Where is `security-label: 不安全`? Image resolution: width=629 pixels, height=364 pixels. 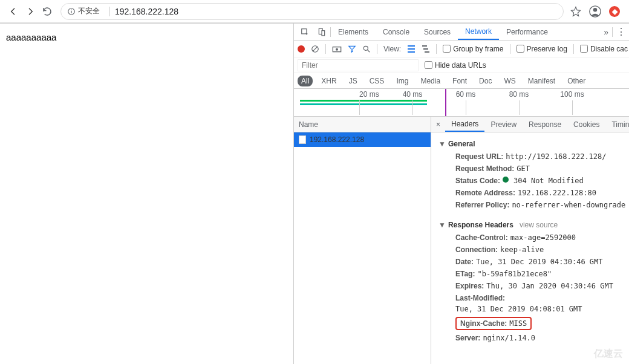
security-label: 不安全 is located at coordinates (89, 11).